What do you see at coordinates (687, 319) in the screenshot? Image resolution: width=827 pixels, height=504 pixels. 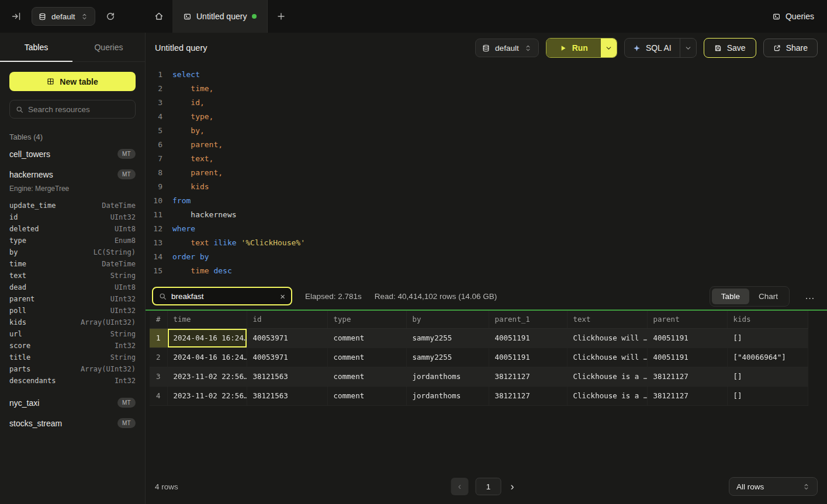 I see `column-header-7: parent` at bounding box center [687, 319].